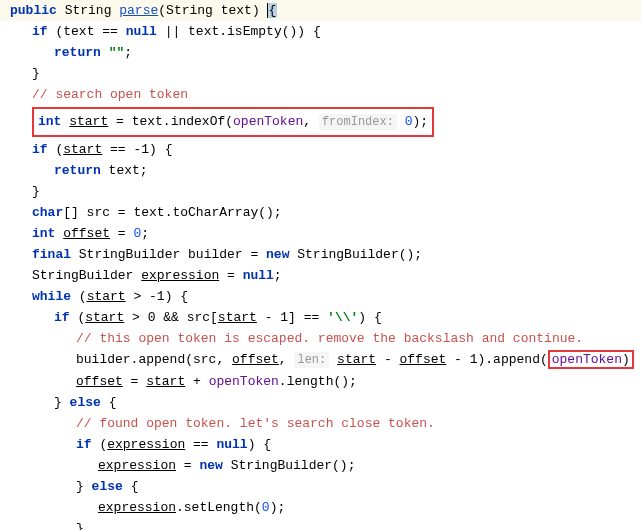 This screenshot has height=530, width=641. What do you see at coordinates (34, 10) in the screenshot?
I see `keyword-public: public` at bounding box center [34, 10].